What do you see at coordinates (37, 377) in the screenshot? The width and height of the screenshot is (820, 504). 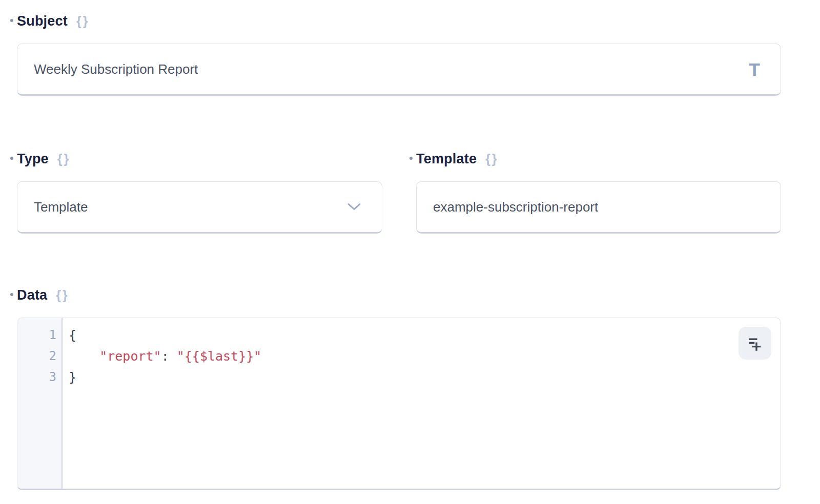 I see `line-number: 3` at bounding box center [37, 377].